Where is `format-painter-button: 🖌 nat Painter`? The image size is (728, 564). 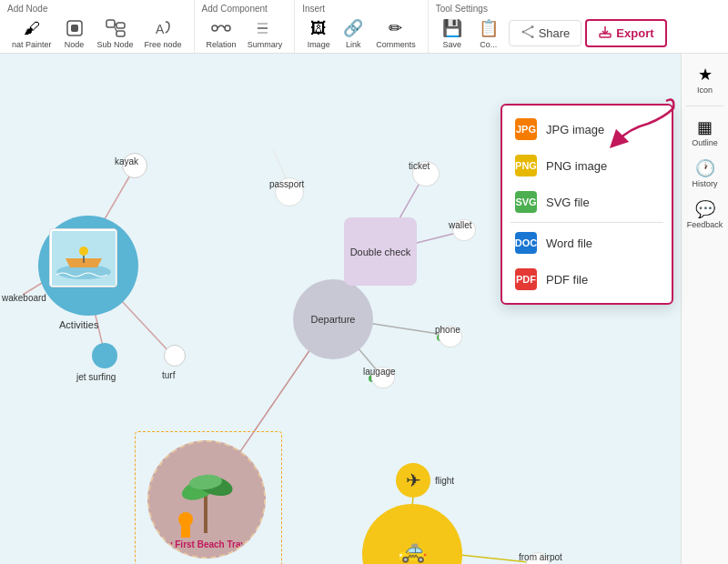
format-painter-button: 🖌 nat Painter is located at coordinates (32, 33).